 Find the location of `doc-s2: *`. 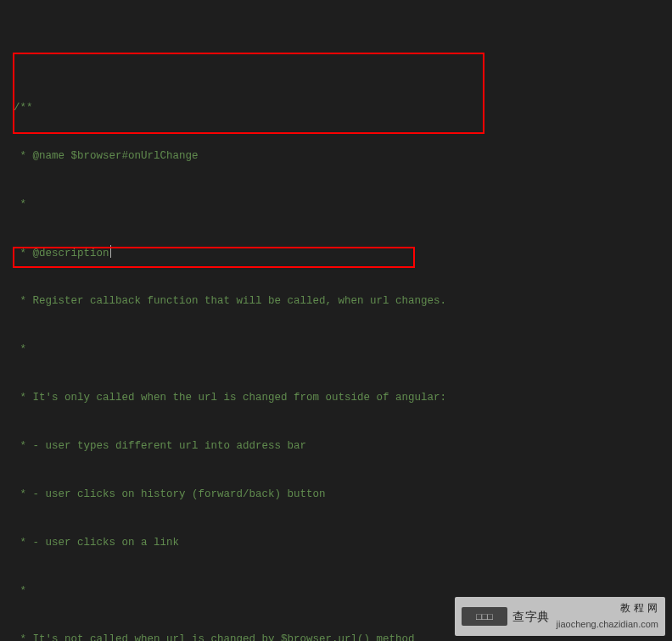

doc-s2: * is located at coordinates (343, 349).